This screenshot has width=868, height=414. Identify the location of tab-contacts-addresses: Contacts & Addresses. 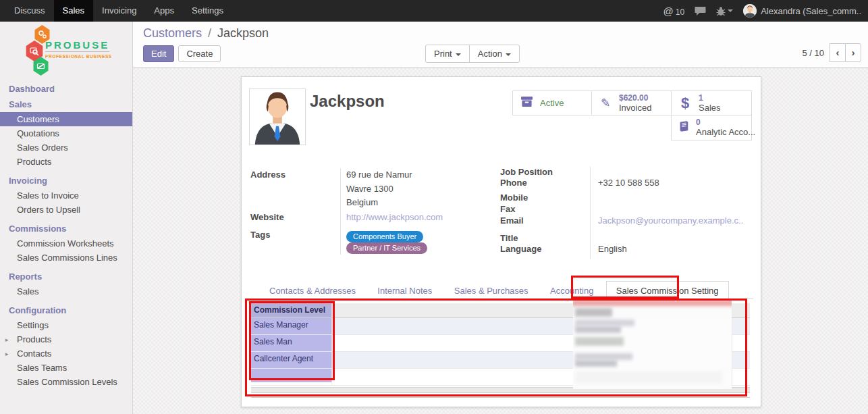
(313, 291).